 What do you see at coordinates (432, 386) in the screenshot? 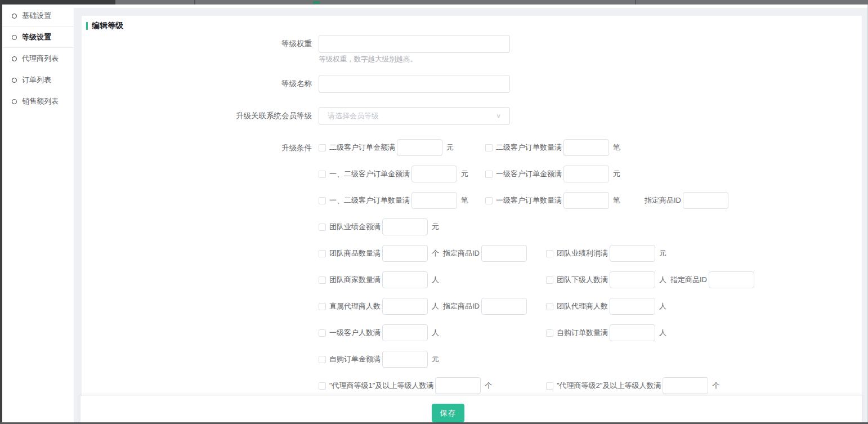
I see `condition-item: "代理商等级1"及以上等级人数满 个` at bounding box center [432, 386].